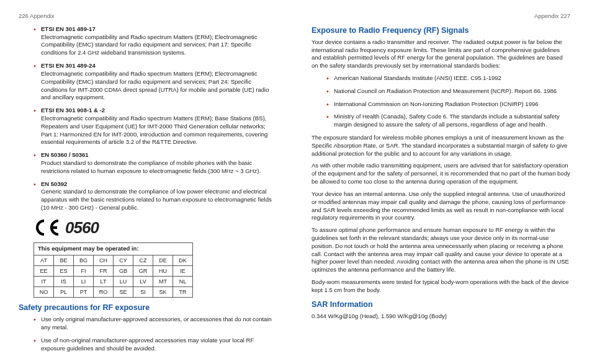 The image size is (592, 364). I want to click on body-item: National Council on Radiation Protection…, so click(448, 92).